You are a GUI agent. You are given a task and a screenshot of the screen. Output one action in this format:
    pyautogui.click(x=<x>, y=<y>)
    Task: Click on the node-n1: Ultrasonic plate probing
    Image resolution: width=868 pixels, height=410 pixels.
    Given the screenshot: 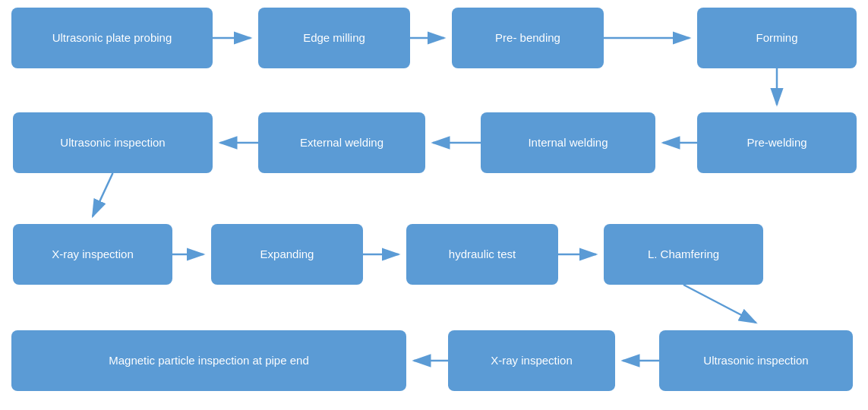 What is the action you would take?
    pyautogui.click(x=112, y=38)
    